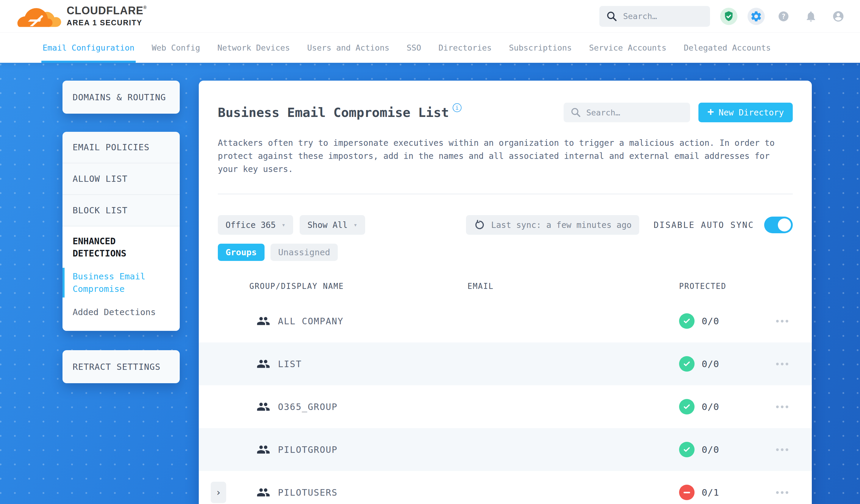 The width and height of the screenshot is (860, 504). What do you see at coordinates (121, 294) in the screenshot?
I see `sidebar-links: Business Email CompromiseAdded Detection…` at bounding box center [121, 294].